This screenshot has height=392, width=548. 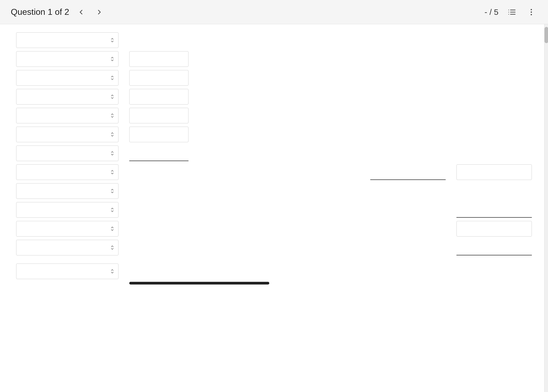 What do you see at coordinates (491, 12) in the screenshot?
I see `score-display: - / 5` at bounding box center [491, 12].